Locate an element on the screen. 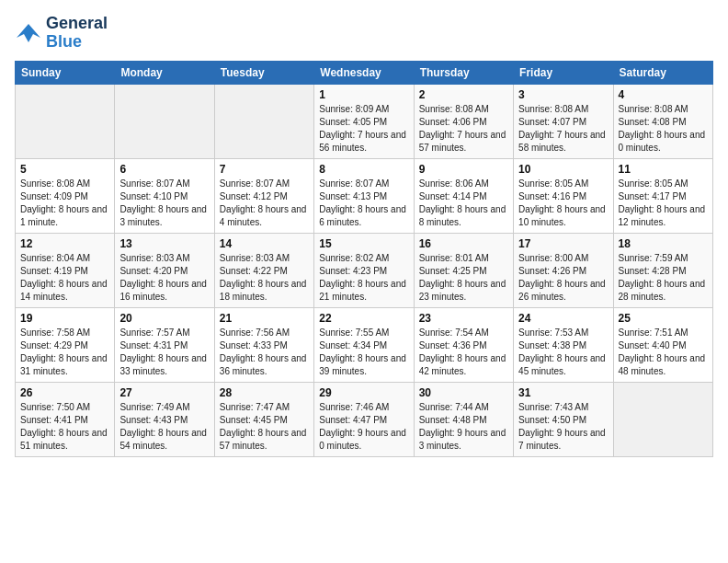  calendar-cell: 8Sunrise: 8:07 AM Sunset: 4:13 PM Daylig… is located at coordinates (364, 195).